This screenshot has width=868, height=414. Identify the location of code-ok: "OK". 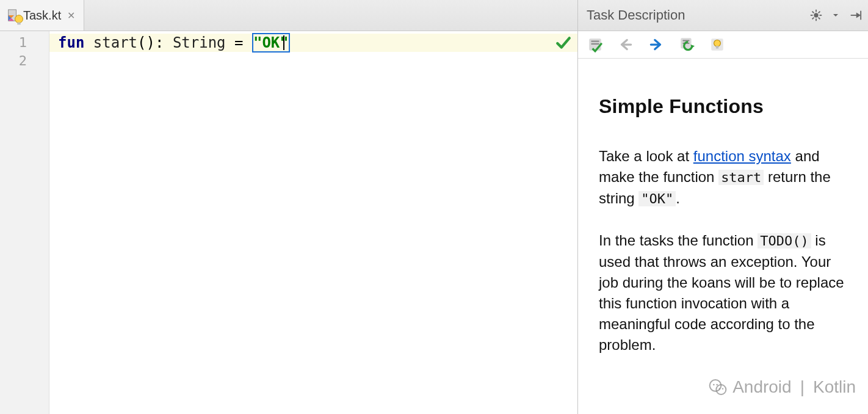
(657, 199).